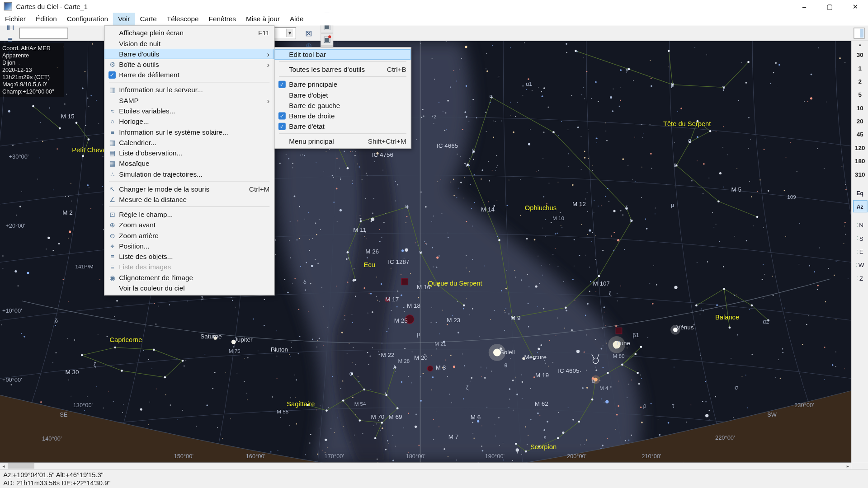  I want to click on object-label: M 6, so click(476, 418).